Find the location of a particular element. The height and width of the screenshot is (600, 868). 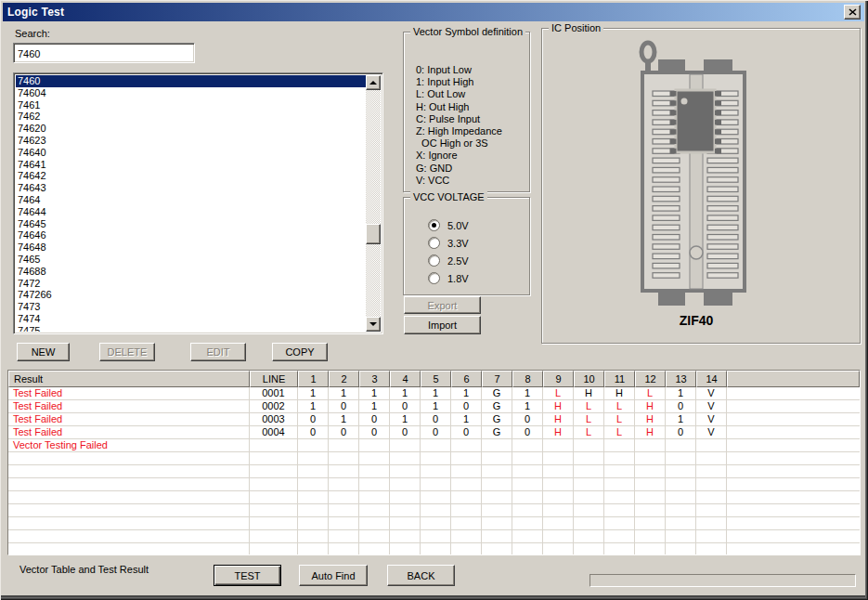

table-row: Test Failed0002101010G1HLLH0V is located at coordinates (434, 407).